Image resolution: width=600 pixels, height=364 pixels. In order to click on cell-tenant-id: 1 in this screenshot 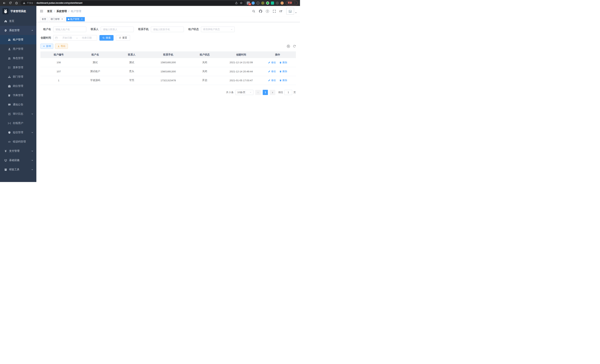, I will do `click(59, 80)`.